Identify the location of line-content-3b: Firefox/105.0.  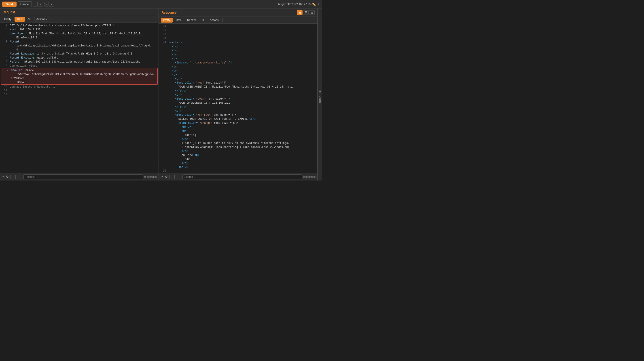
(83, 38).